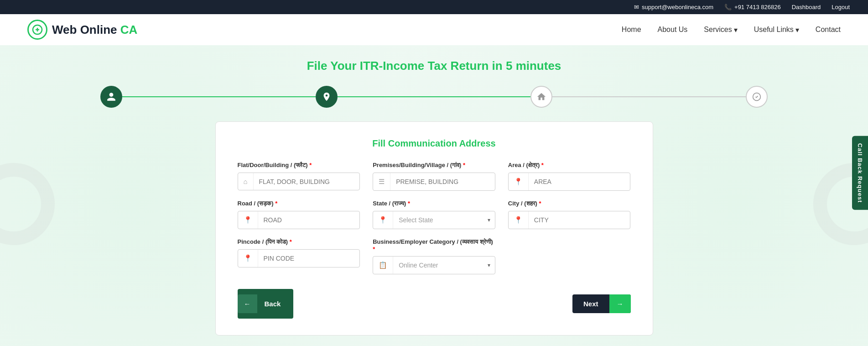 The width and height of the screenshot is (868, 346). I want to click on form-row-1: Flat/Door/Building / (फ्लैट) * ⌂ Premise…, so click(434, 176).